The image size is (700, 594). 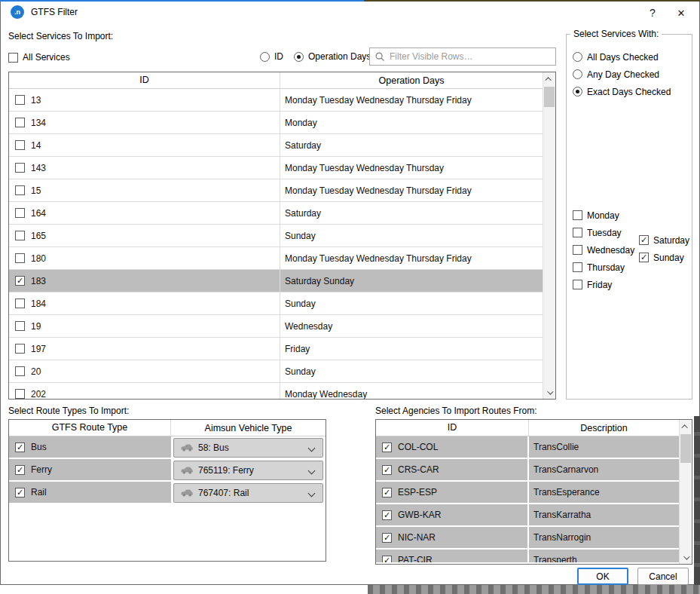 What do you see at coordinates (276, 372) in the screenshot?
I see `table-row: 20Sunday` at bounding box center [276, 372].